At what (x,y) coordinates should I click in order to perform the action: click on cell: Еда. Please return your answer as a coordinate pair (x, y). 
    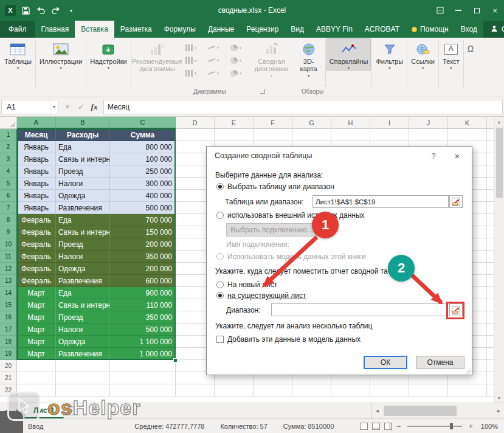
    Looking at the image, I should click on (83, 147).